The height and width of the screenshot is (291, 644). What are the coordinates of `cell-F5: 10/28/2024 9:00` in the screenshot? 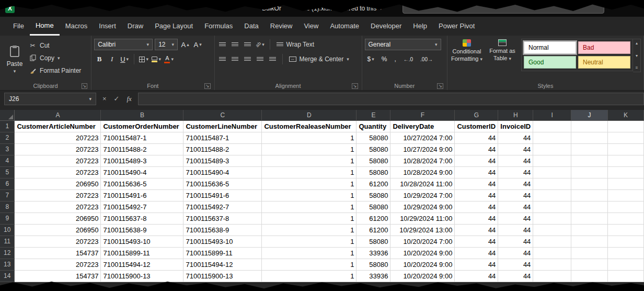 It's located at (422, 173).